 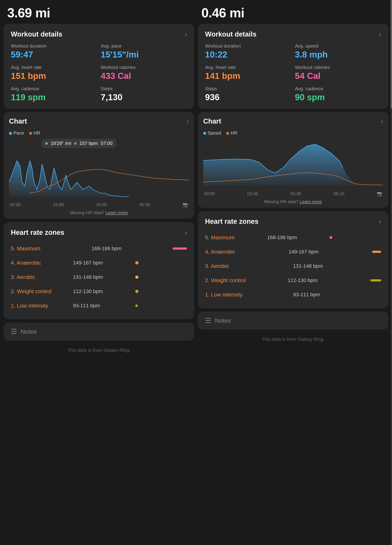 I want to click on tooltip-hr-dot, so click(x=75, y=143).